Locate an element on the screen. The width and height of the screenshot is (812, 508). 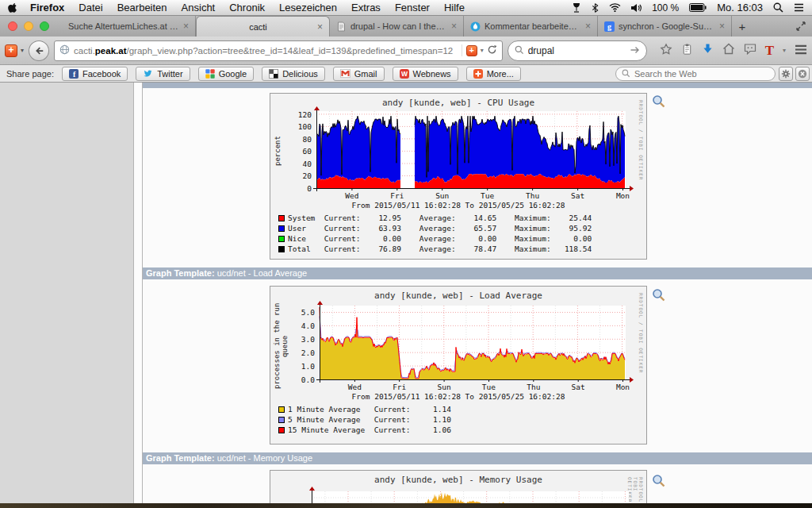
share-more-button: More... is located at coordinates (493, 74).